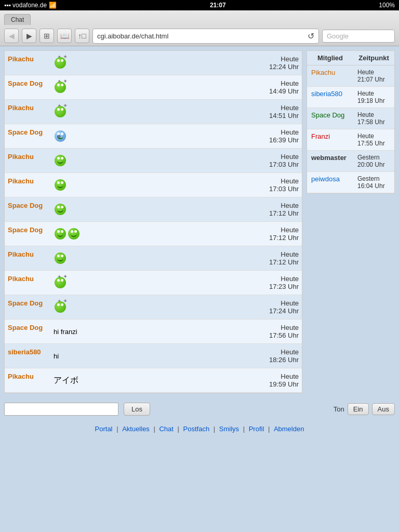  Describe the element at coordinates (328, 115) in the screenshot. I see `member-link: Space Dog` at that location.